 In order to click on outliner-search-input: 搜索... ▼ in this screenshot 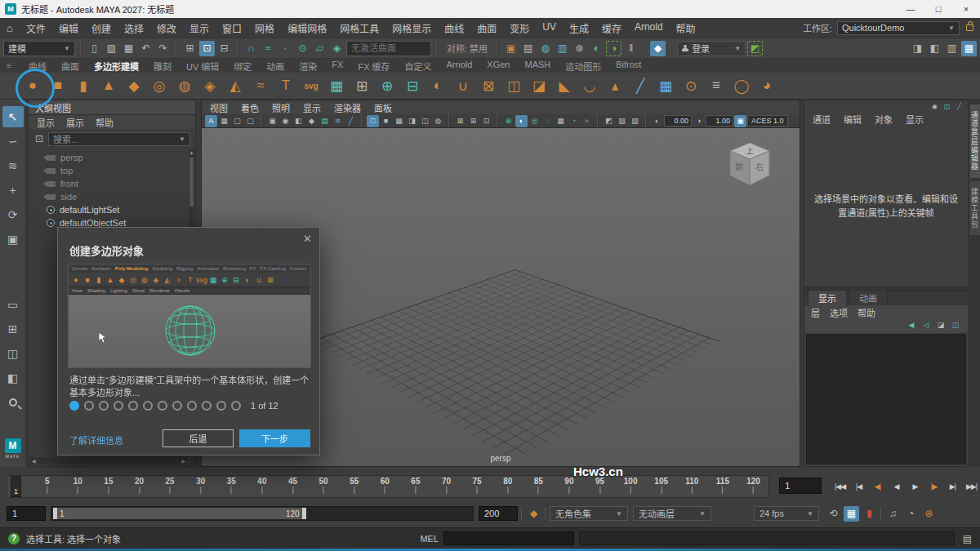, I will do `click(119, 139)`.